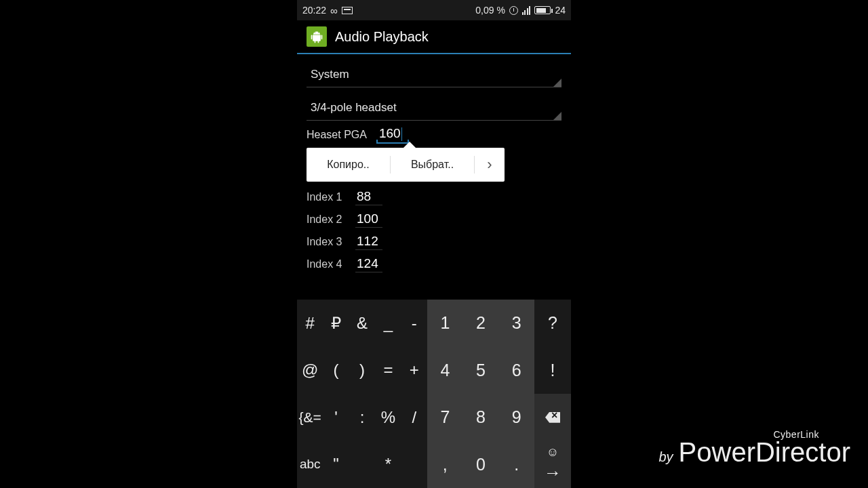 The width and height of the screenshot is (868, 488). What do you see at coordinates (445, 371) in the screenshot?
I see `key-4: 4` at bounding box center [445, 371].